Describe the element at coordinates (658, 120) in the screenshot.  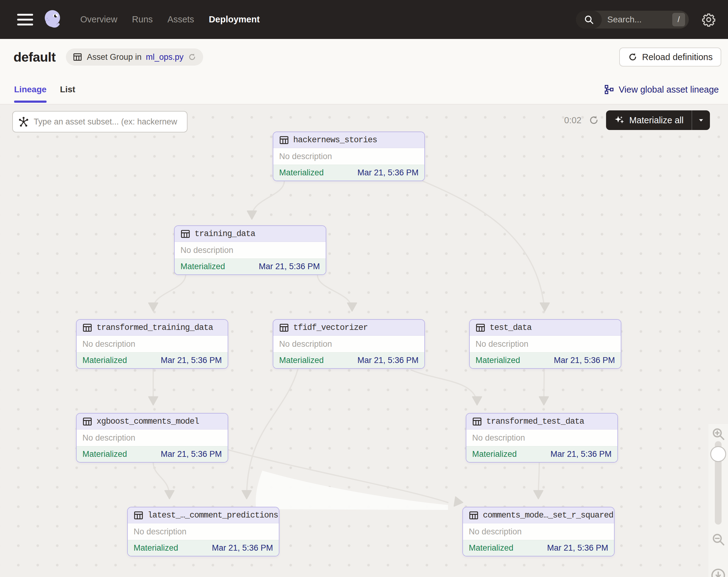
I see `materialize-all-button: Materialize all` at that location.